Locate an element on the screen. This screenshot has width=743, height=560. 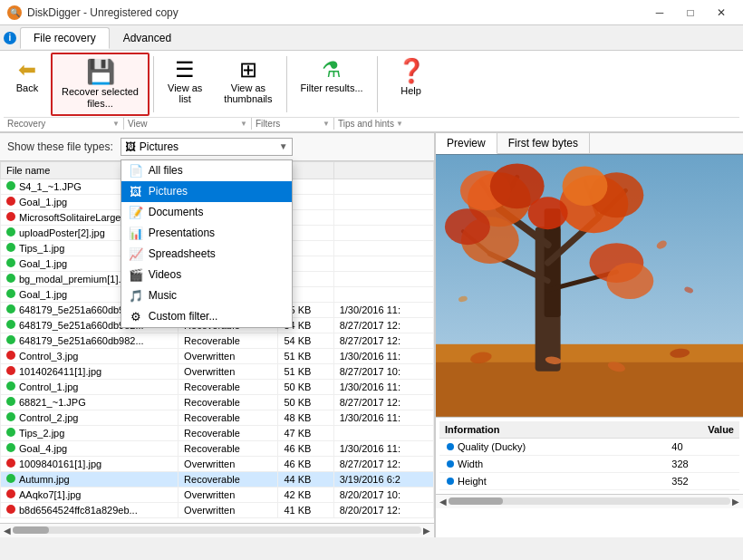
back-button: ⬅ Back is located at coordinates (27, 75).